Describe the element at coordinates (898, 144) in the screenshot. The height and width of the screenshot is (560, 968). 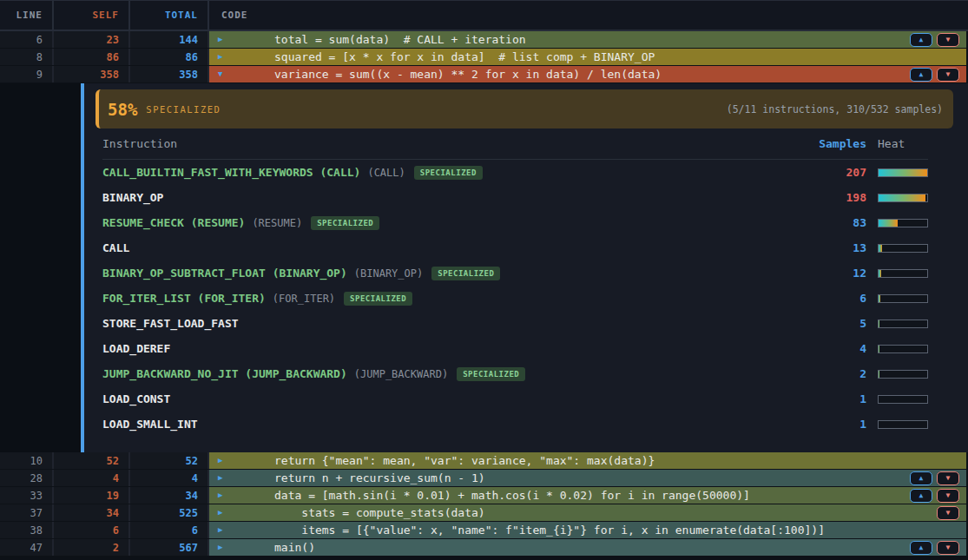
I see `sort-header-heat: Heat` at that location.